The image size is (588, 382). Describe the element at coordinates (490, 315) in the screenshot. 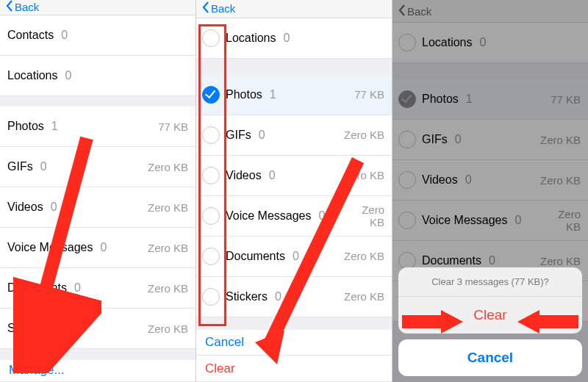

I see `action-sheet-clear-button: Clear` at that location.